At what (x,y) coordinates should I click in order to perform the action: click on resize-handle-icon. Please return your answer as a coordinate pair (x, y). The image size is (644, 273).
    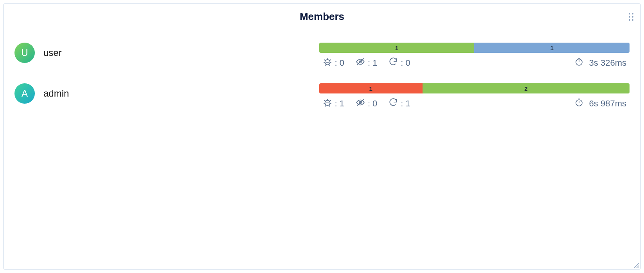
    Looking at the image, I should click on (637, 266).